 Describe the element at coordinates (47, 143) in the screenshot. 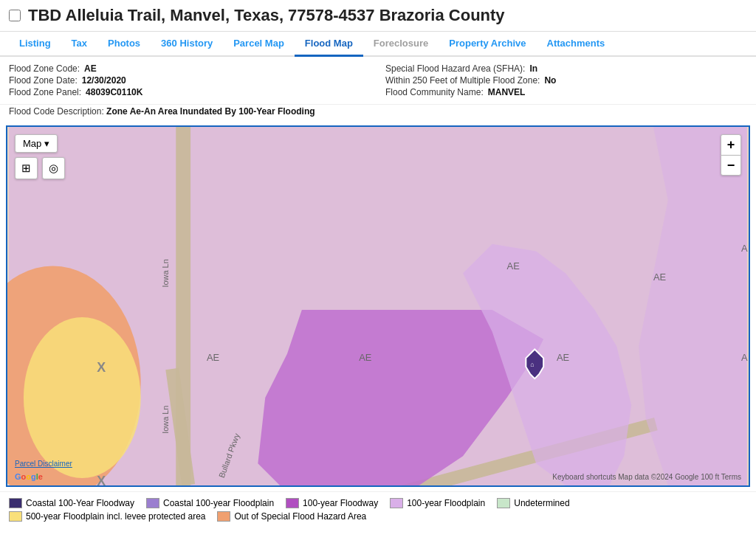

I see `map-type-chevron-icon: ▾` at that location.